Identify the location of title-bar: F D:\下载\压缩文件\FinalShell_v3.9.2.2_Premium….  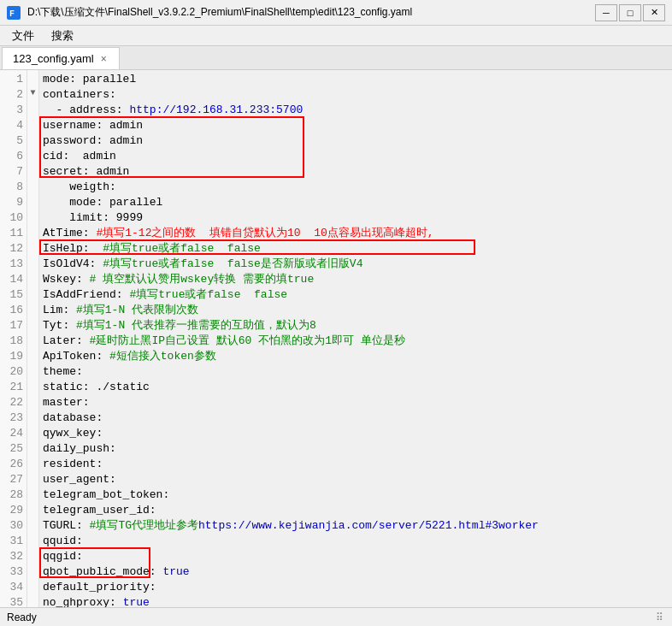
(336, 13).